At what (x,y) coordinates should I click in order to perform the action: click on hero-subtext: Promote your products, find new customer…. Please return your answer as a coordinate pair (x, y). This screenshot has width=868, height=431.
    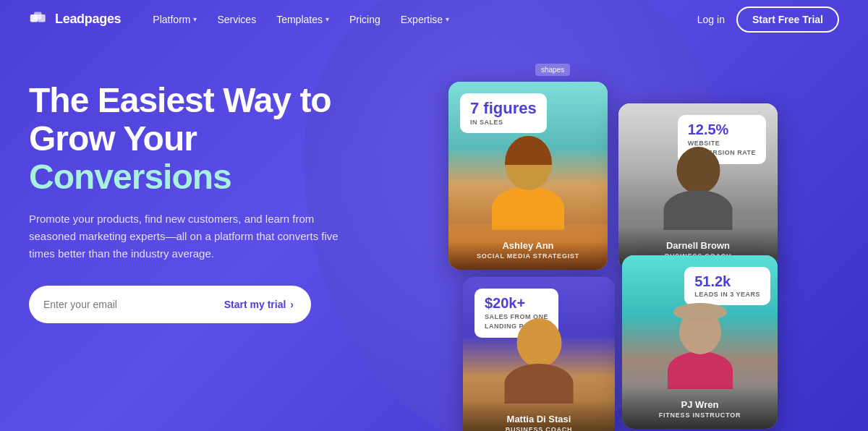
    Looking at the image, I should click on (188, 236).